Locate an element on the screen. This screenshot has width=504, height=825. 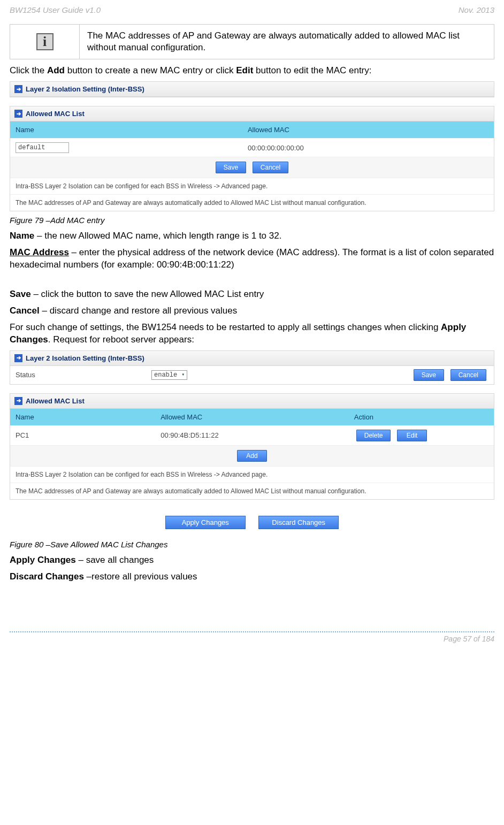
def-term: Apply Changes is located at coordinates (43, 560).